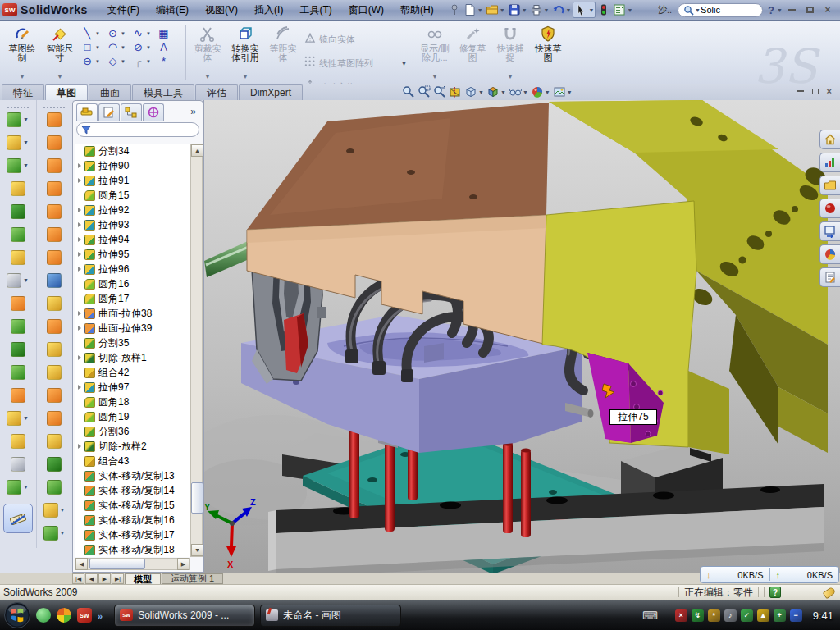 This screenshot has height=630, width=840. Describe the element at coordinates (54, 258) in the screenshot. I see `ruled-surface-button` at that location.